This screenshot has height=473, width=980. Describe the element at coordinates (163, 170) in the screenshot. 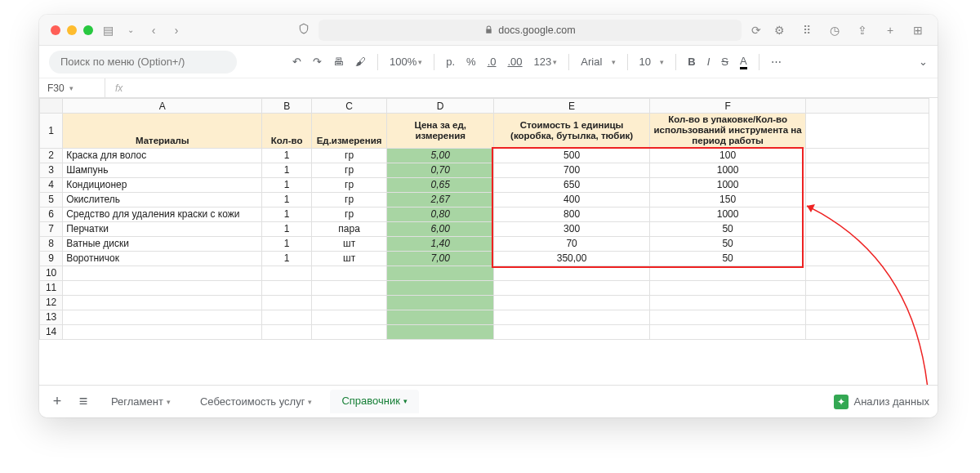

I see `cell: Шампунь` at that location.